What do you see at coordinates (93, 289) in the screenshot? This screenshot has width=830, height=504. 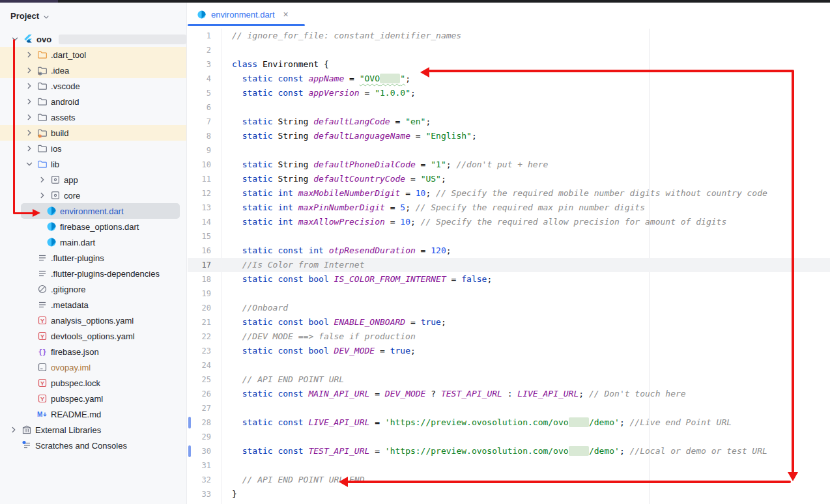 I see `tree-item--gitignore: .gitignore` at bounding box center [93, 289].